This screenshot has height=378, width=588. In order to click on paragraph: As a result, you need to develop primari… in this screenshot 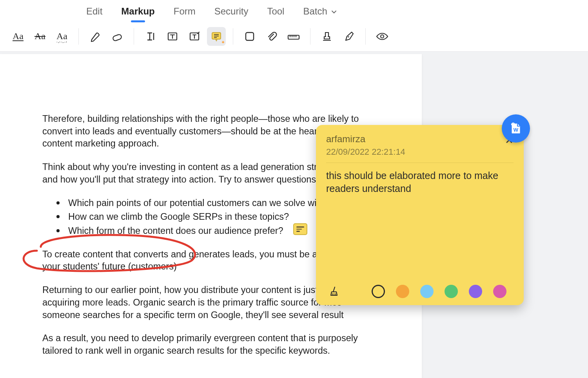, I will do `click(211, 345)`.